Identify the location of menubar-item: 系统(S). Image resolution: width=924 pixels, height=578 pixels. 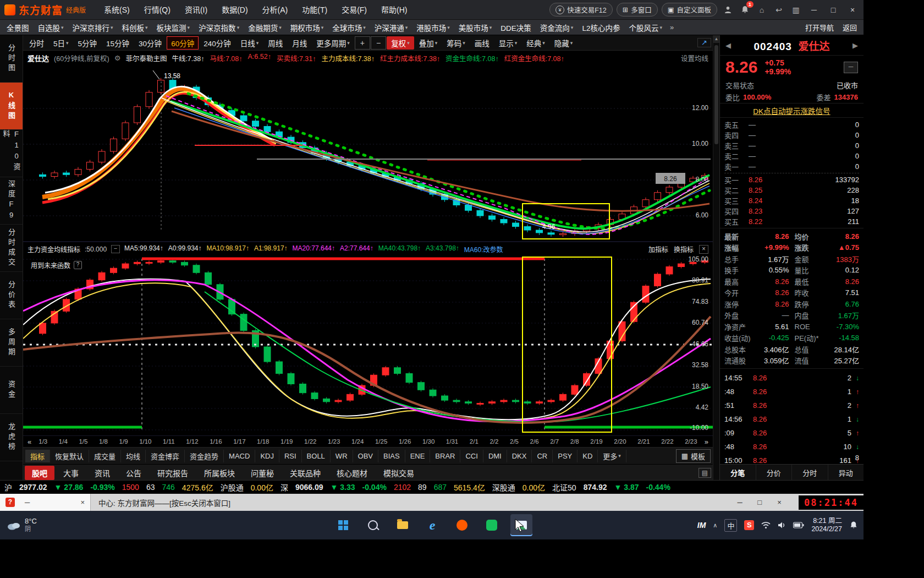
(117, 10).